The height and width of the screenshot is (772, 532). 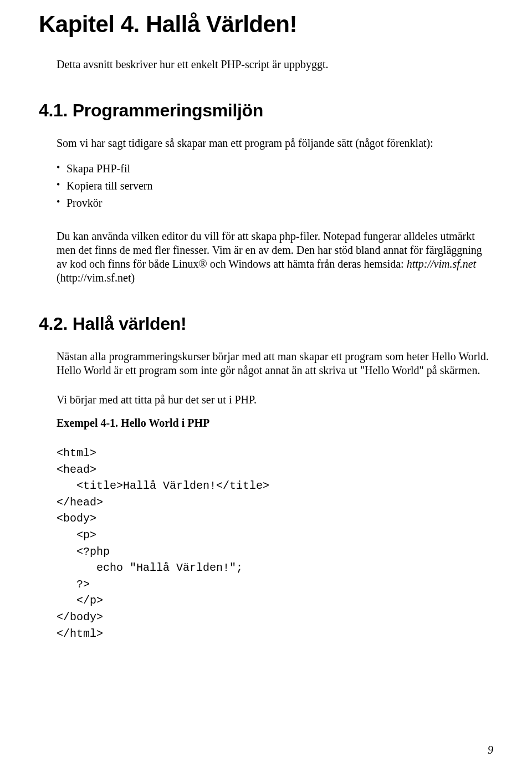 What do you see at coordinates (95, 278) in the screenshot?
I see `para2-text-b: (http://vim.sf.net)` at bounding box center [95, 278].